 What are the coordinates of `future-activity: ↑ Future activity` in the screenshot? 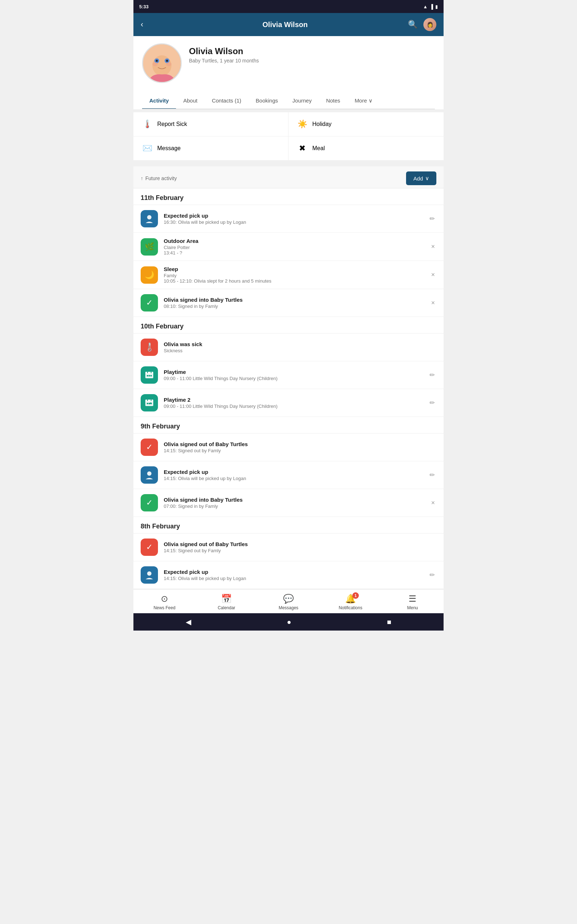 It's located at (159, 178).